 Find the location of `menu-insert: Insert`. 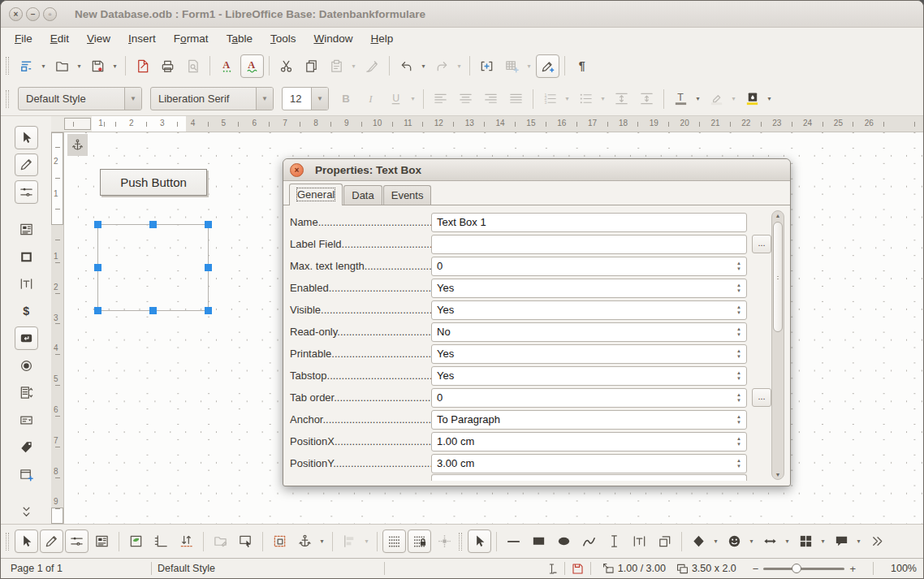

menu-insert: Insert is located at coordinates (142, 39).